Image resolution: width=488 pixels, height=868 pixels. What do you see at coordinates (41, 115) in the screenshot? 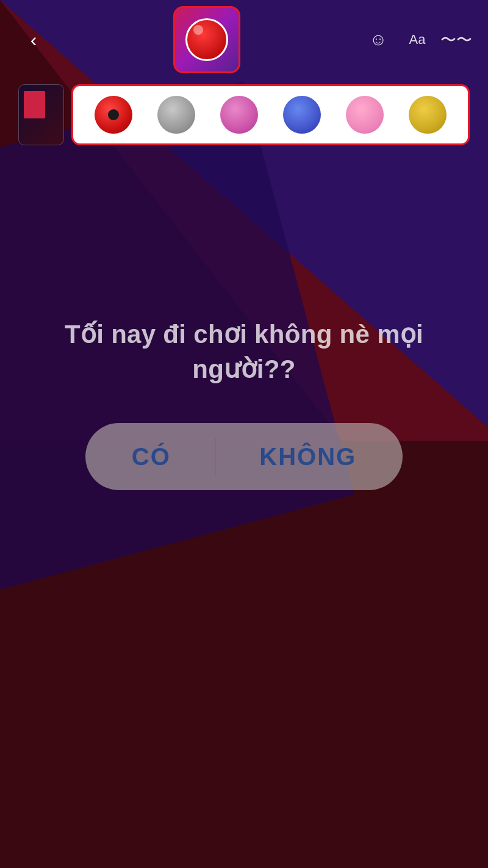
I see `thumbnail` at bounding box center [41, 115].